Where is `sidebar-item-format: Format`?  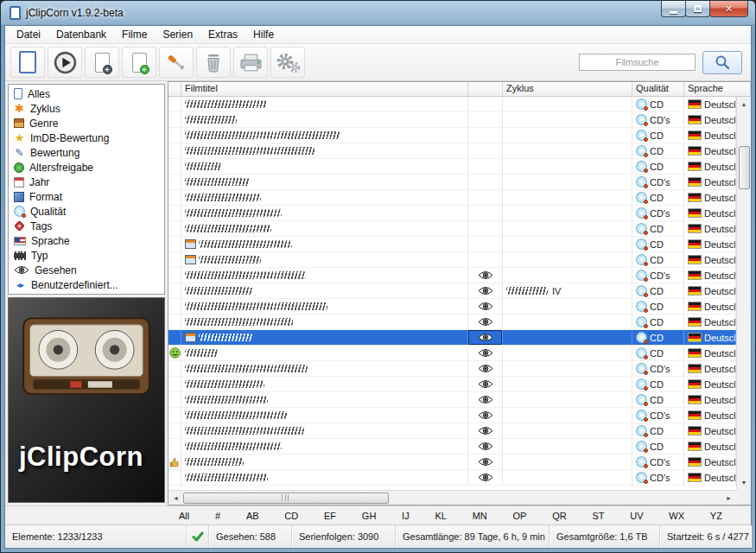
sidebar-item-format: Format is located at coordinates (86, 197).